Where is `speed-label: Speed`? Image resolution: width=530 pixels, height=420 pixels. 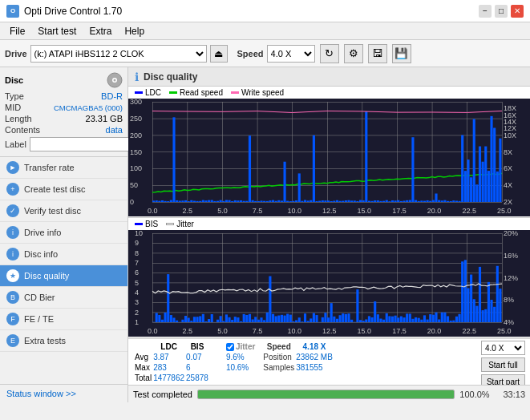
speed-label: Speed is located at coordinates (250, 54).